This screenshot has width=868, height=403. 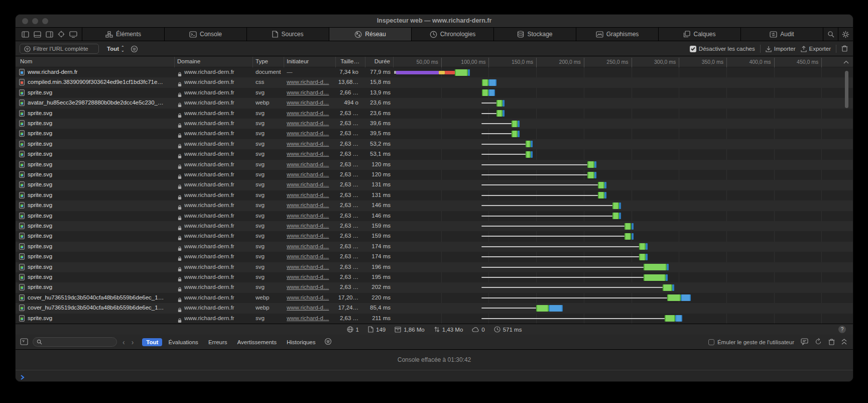 I want to click on console-filter-button, so click(x=328, y=342).